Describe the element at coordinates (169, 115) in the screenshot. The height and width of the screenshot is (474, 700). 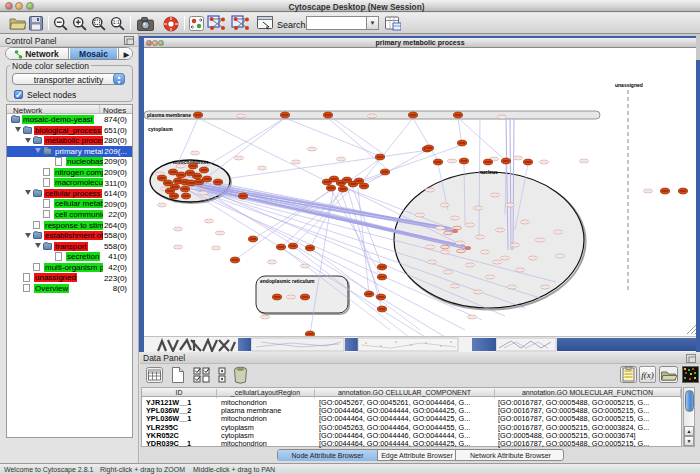
I see `svg-text: plasma membrane` at that location.